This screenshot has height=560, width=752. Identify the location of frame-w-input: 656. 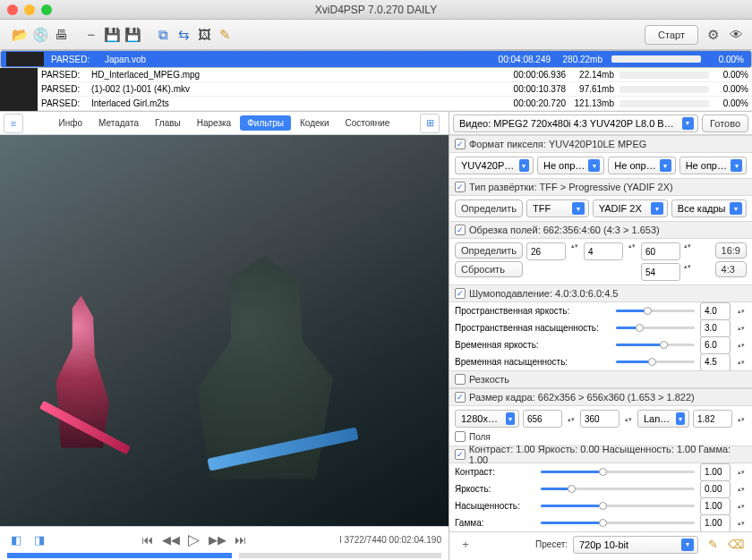
(543, 419).